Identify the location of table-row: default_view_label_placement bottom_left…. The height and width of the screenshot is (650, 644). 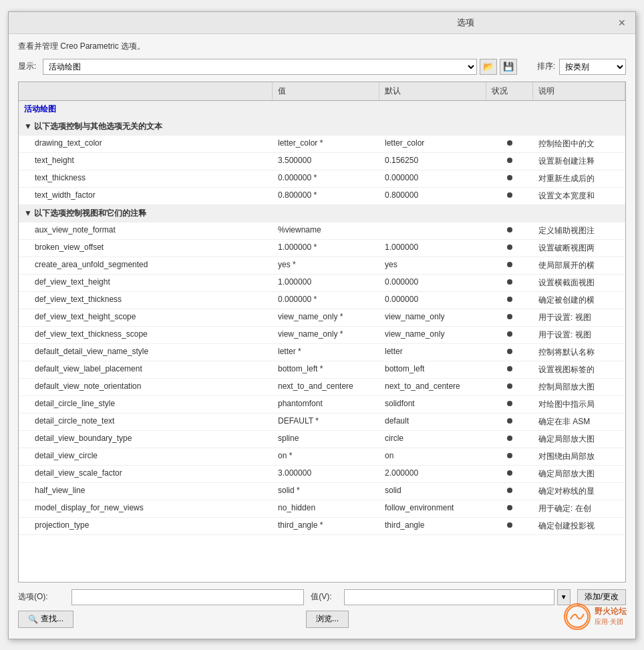
(322, 370).